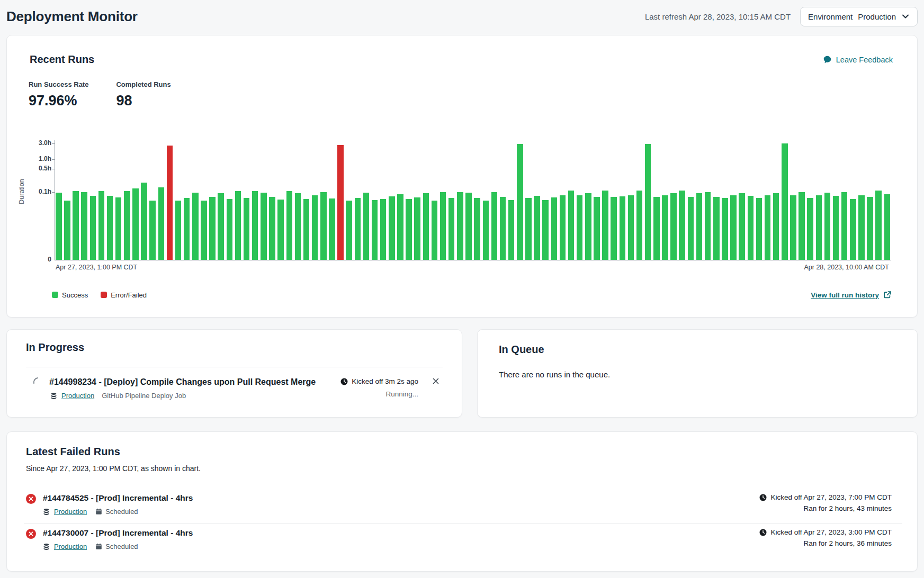 This screenshot has height=578, width=924. I want to click on y-tick-label: 0.5h, so click(37, 168).